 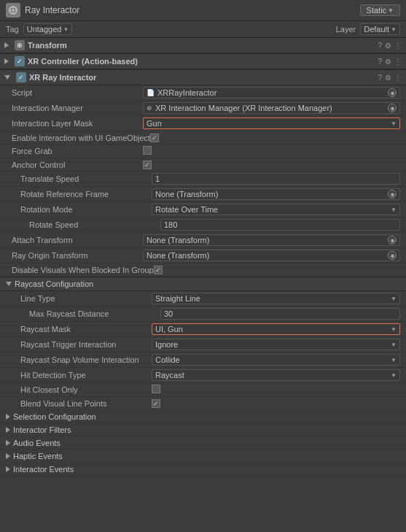 What do you see at coordinates (380, 45) in the screenshot?
I see `transform-help-icon: ?` at bounding box center [380, 45].